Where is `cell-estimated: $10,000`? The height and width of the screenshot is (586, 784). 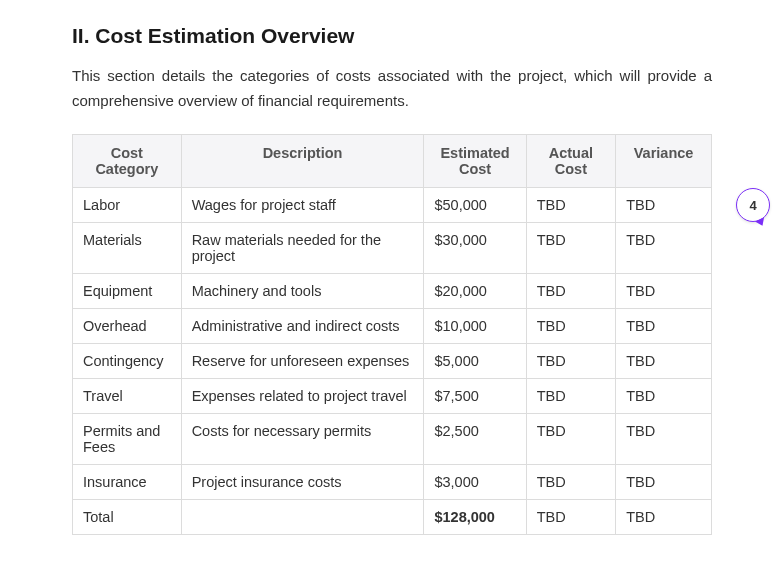 cell-estimated: $10,000 is located at coordinates (475, 326).